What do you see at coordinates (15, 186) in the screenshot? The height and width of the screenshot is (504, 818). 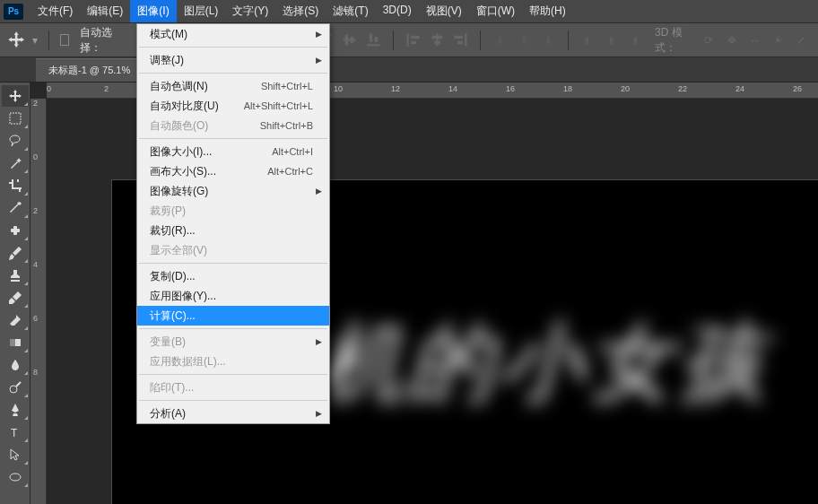 I see `crop-tool` at bounding box center [15, 186].